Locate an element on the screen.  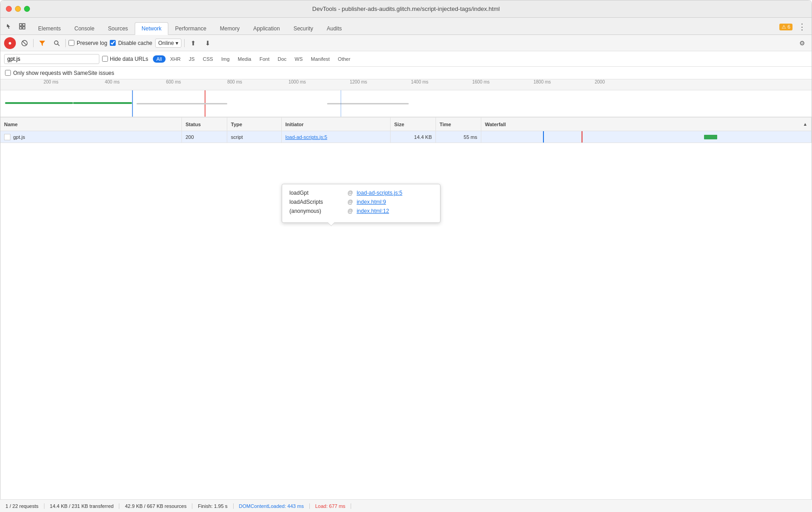
tab-application: Application is located at coordinates (267, 28).